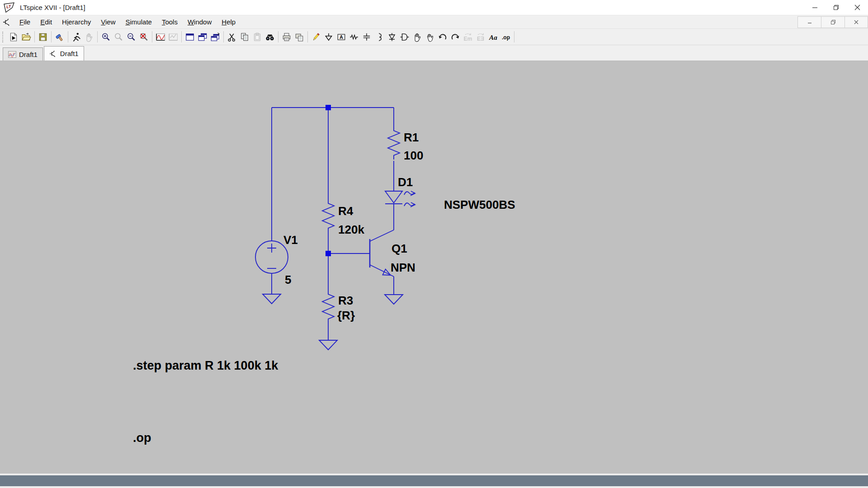 This screenshot has width=868, height=488. I want to click on toolbar-zoom-out-button, so click(131, 37).